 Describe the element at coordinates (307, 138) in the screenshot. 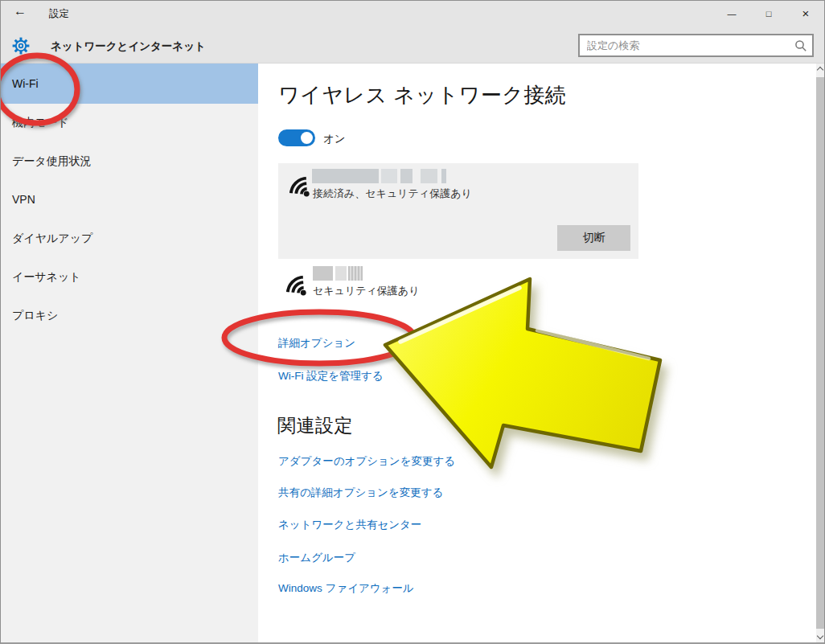

I see `toggle-knob` at that location.